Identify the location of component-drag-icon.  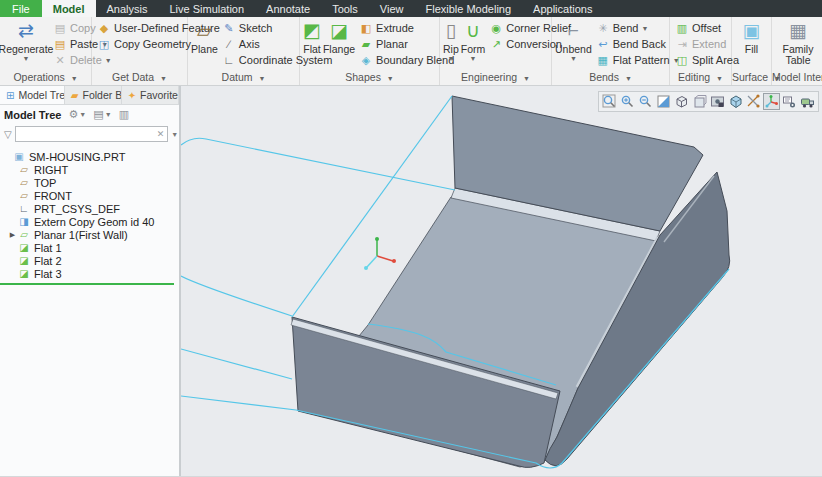
(808, 102).